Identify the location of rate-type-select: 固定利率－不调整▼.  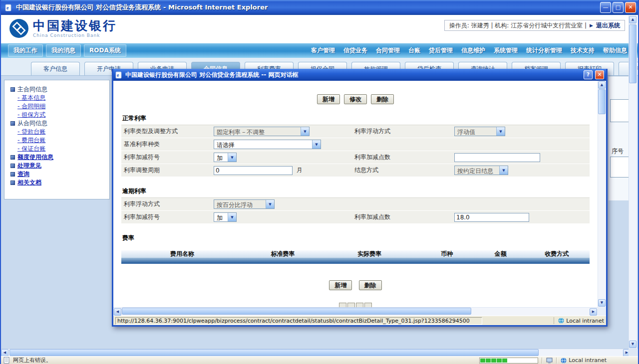
(262, 132).